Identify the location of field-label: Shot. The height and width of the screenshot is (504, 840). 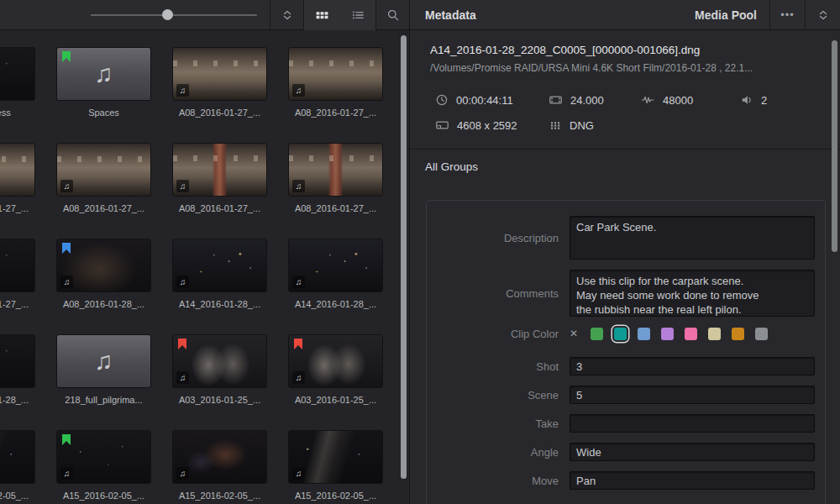
(498, 366).